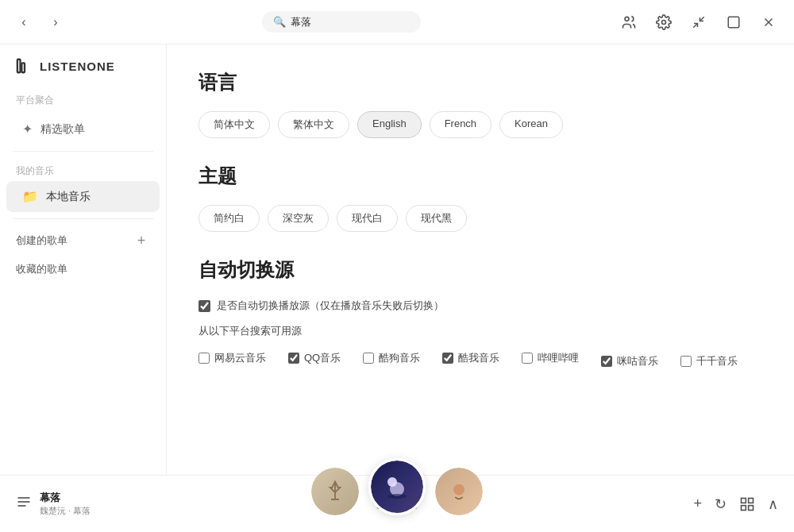  Describe the element at coordinates (721, 504) in the screenshot. I see `repeat-button: ↻` at that location.